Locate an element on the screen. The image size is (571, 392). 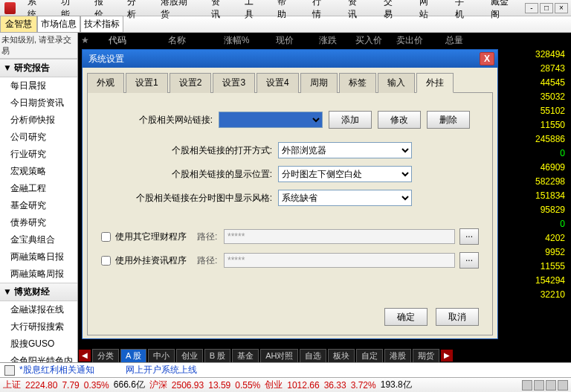
ticker-item-2: 网上开户系统上线 is located at coordinates (161, 370).